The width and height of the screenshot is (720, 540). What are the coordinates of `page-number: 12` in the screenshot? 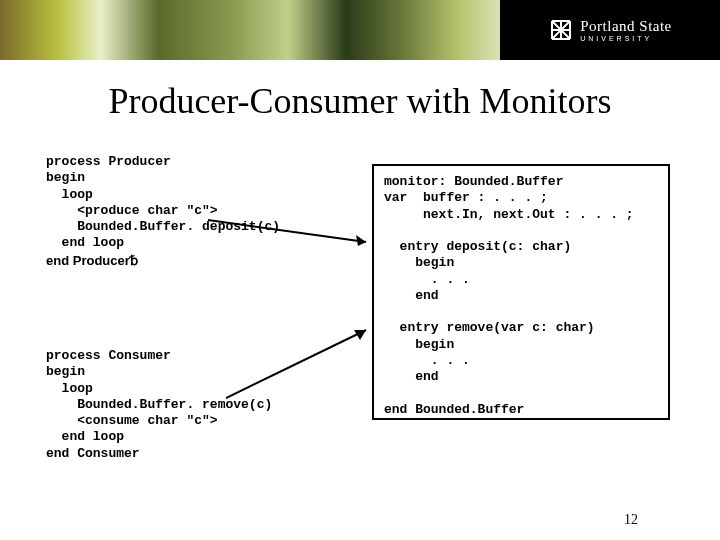 It's located at (631, 520).